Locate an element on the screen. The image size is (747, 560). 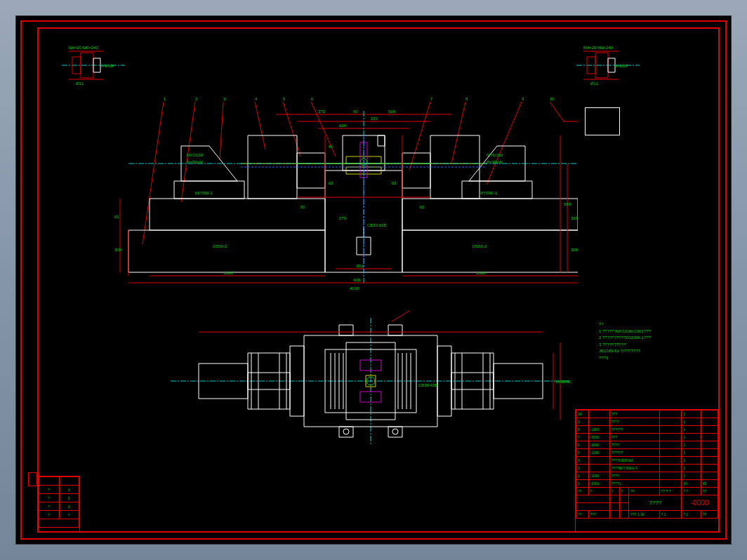
svg-text: 372 is located at coordinates (322, 112).